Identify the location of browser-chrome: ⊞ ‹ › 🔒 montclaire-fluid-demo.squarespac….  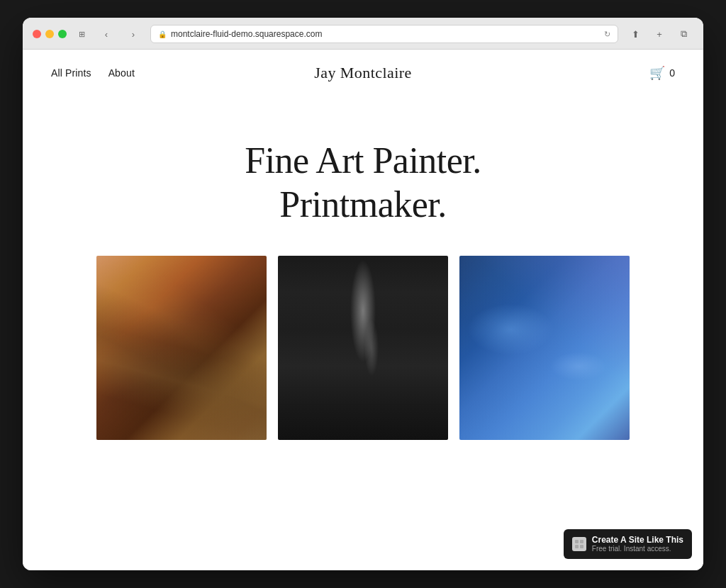
(363, 34).